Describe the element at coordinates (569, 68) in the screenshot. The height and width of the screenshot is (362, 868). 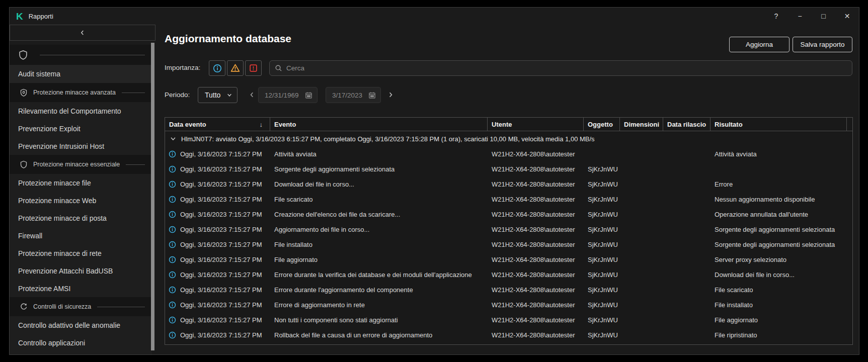
I see `search-input` at that location.